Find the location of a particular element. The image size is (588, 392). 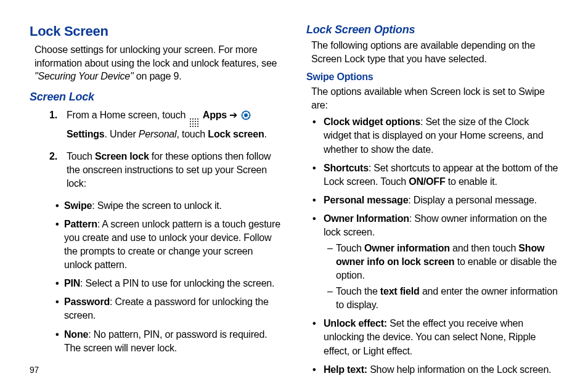

option-pin-label: PIN is located at coordinates (72, 284).